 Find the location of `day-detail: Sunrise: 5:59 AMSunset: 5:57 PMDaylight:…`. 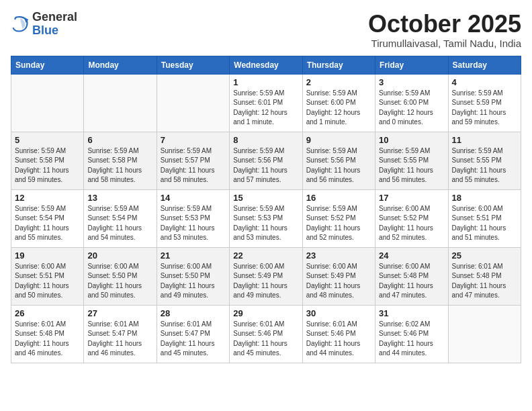

day-detail: Sunrise: 5:59 AMSunset: 5:57 PMDaylight:… is located at coordinates (193, 166).